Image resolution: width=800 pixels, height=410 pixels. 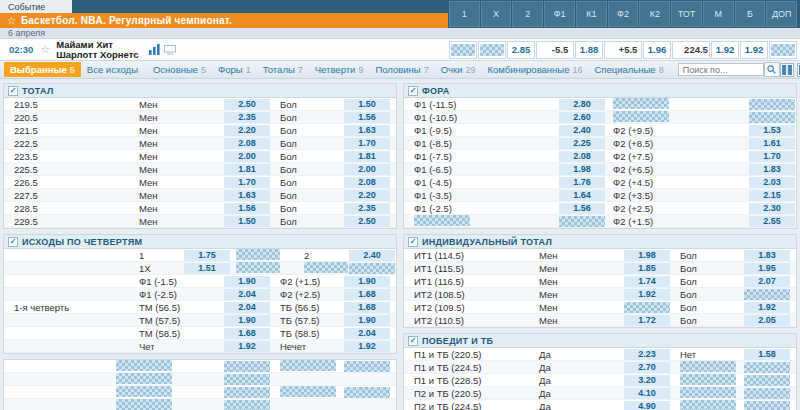 What do you see at coordinates (234, 70) in the screenshot?
I see `tab-handicaps: Форы1` at bounding box center [234, 70].